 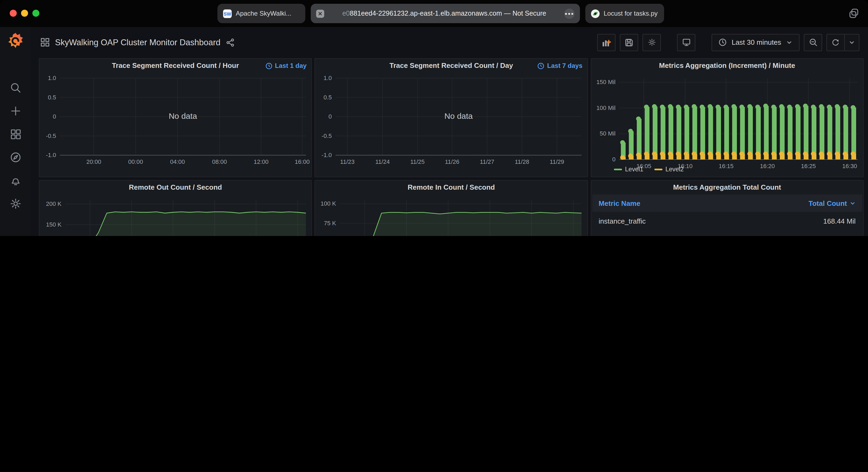 What do you see at coordinates (320, 13) in the screenshot?
I see `close-tab-icon: ✕` at bounding box center [320, 13].